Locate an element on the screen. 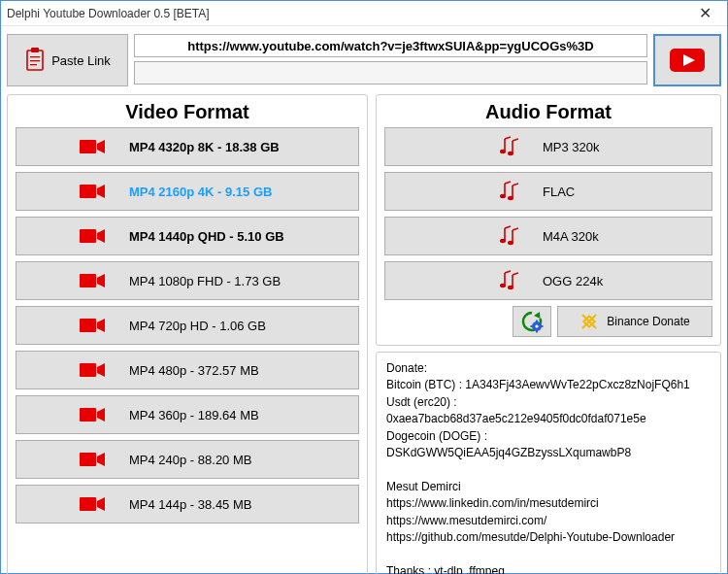 The width and height of the screenshot is (728, 574). video-format-label: MP4 1080p FHD - 1.73 GB is located at coordinates (205, 282).